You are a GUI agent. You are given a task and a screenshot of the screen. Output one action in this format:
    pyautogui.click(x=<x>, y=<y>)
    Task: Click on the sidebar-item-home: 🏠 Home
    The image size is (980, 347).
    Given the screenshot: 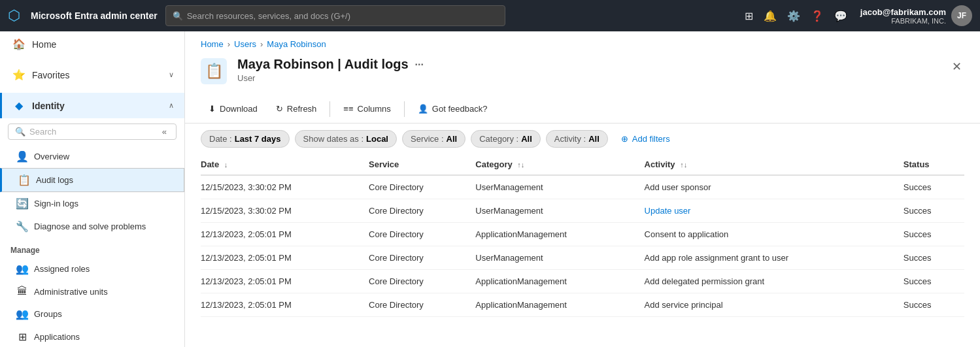 What is the action you would take?
    pyautogui.click(x=92, y=44)
    